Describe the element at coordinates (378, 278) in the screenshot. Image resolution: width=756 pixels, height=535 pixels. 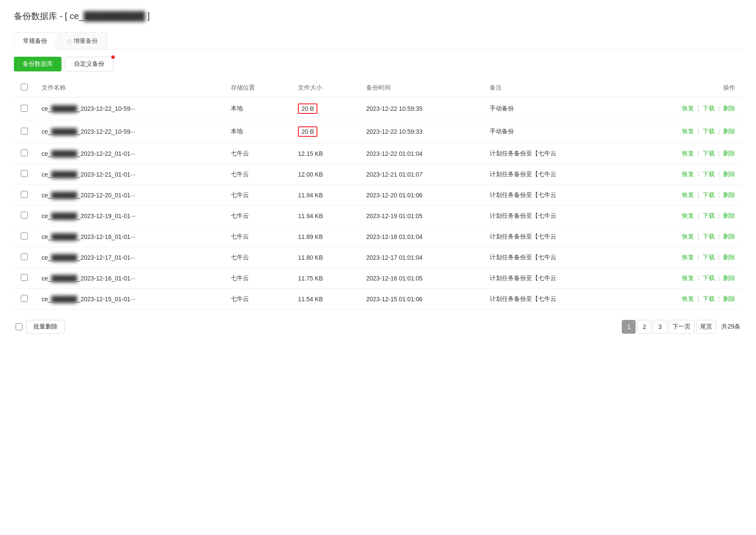
I see `table-row: ce_██████_2023-12-16_01-01···七牛云11.75 KB…` at that location.